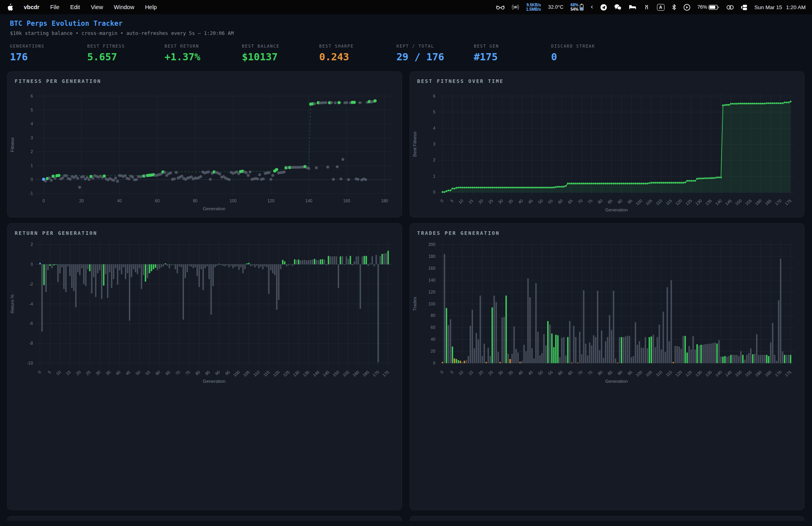  Describe the element at coordinates (661, 7) in the screenshot. I see `input-source-indicator: A` at that location.